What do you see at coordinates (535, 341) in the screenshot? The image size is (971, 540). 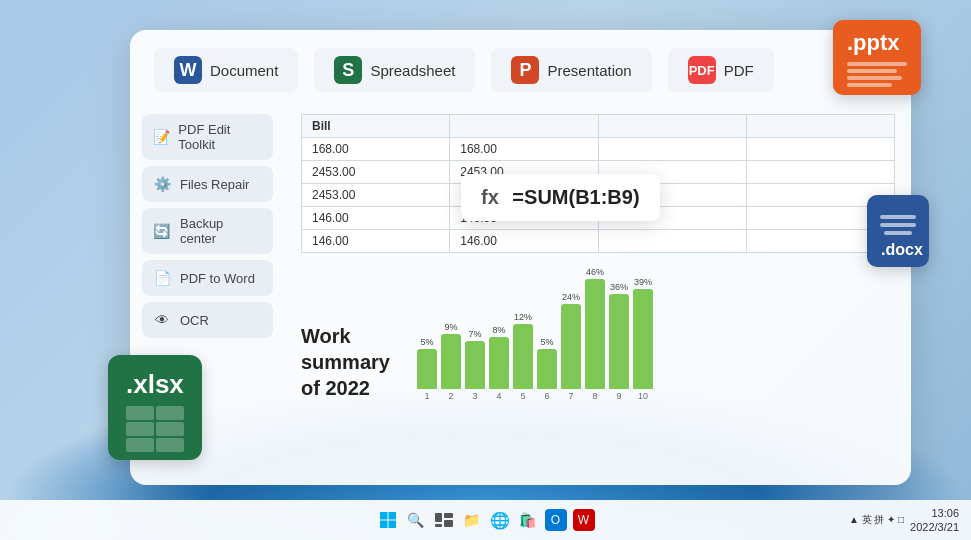 I see `bar-chart: 5%19%27%38%412%55%624%746%836%939%10` at bounding box center [535, 341].